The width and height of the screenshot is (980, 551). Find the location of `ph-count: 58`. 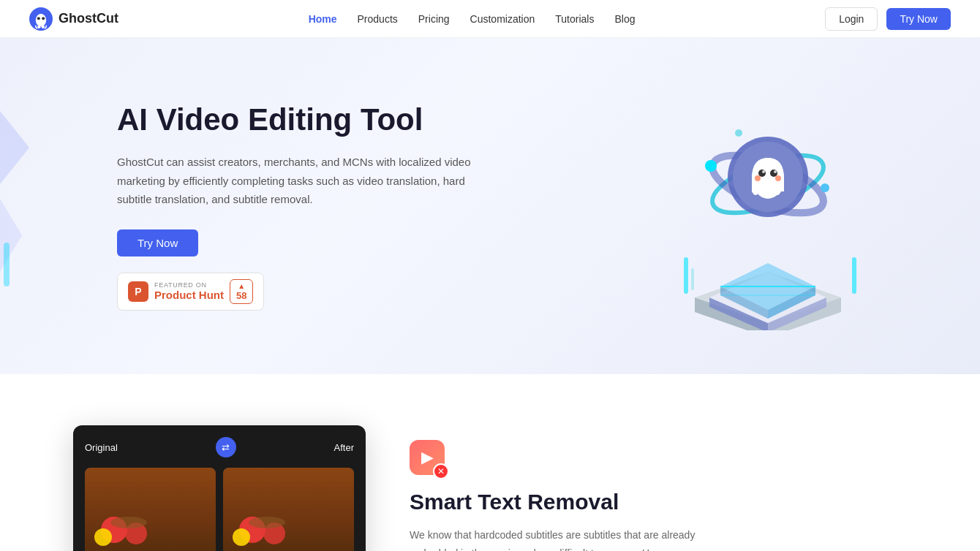

ph-count: 58 is located at coordinates (241, 295).